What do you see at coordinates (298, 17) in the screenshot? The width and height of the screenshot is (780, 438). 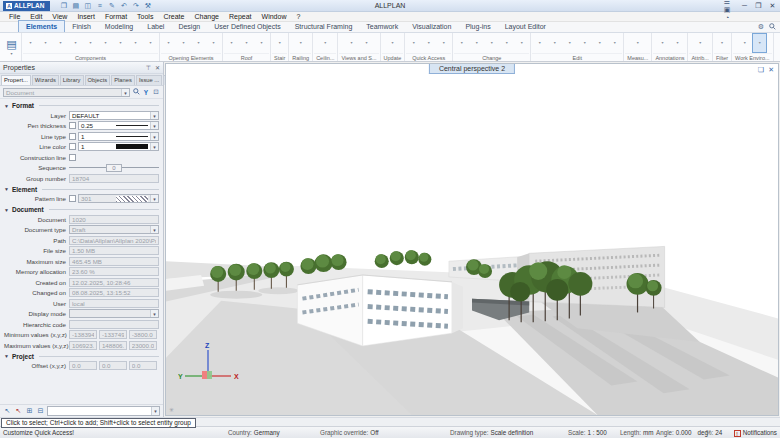 I see `menu-item: ?` at bounding box center [298, 17].